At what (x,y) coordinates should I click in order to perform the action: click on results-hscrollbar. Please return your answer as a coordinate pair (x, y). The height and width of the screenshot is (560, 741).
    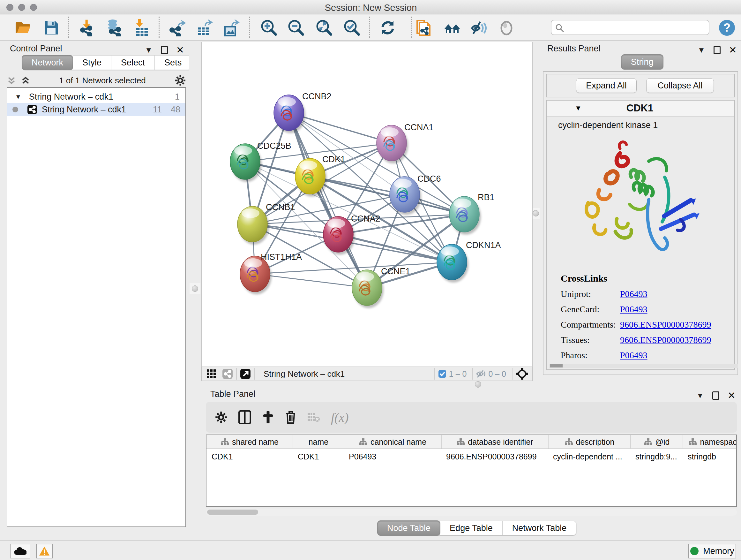
    Looking at the image, I should click on (644, 366).